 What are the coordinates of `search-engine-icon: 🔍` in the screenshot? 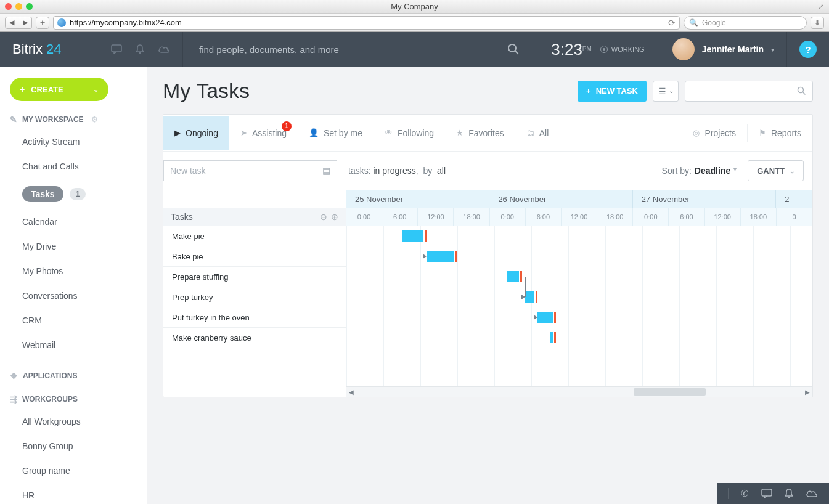 It's located at (694, 23).